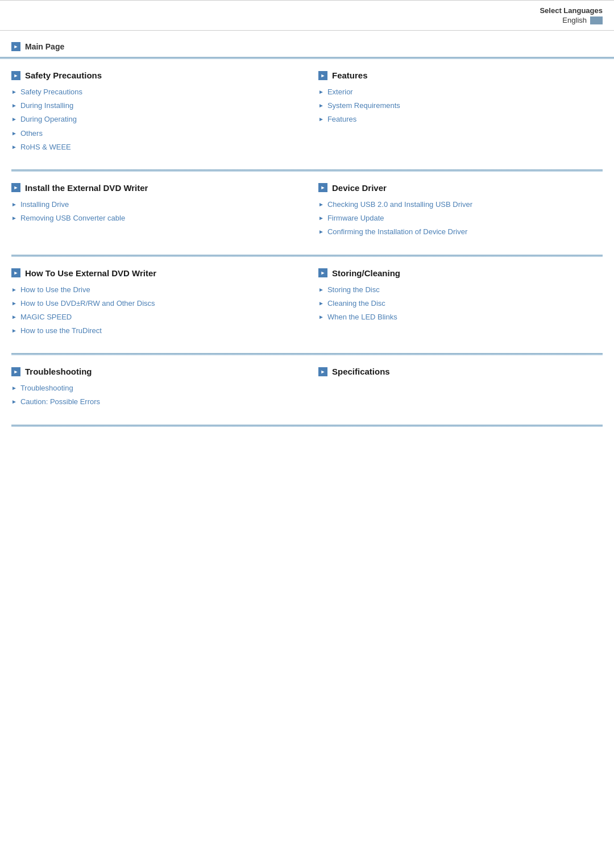 The image size is (614, 868). I want to click on section-title-specifications: ► Specifications, so click(460, 372).